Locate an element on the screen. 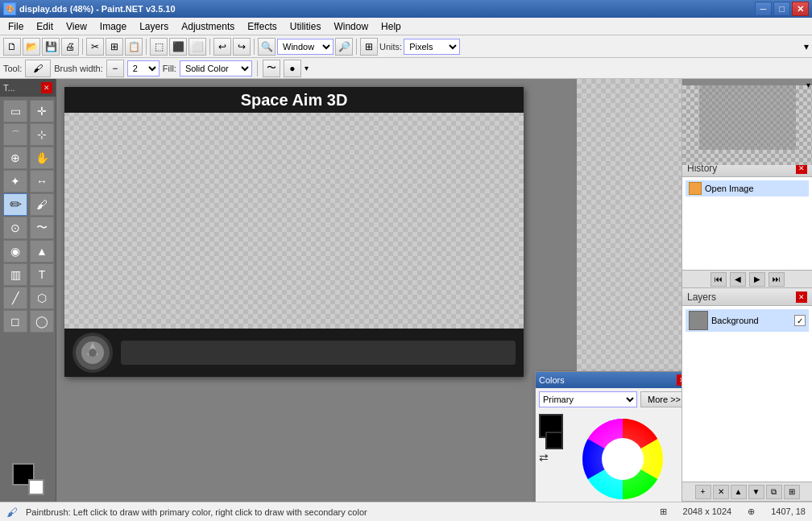 This screenshot has height=521, width=812. tools-colors is located at coordinates (27, 479).